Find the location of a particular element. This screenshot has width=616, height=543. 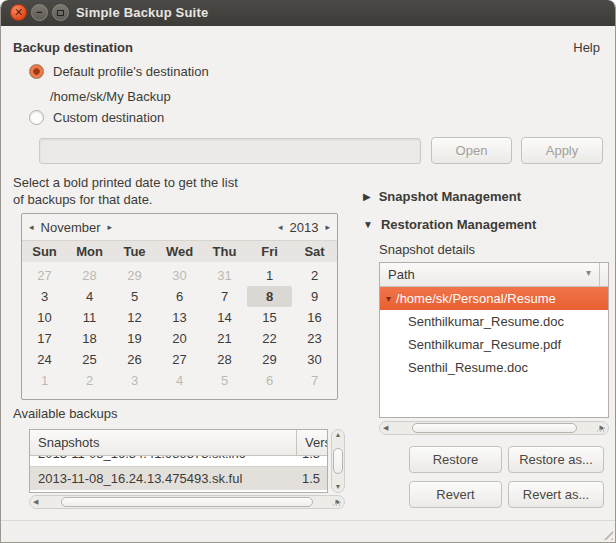

default-destination-radio-row: Default profile's destination is located at coordinates (119, 72).